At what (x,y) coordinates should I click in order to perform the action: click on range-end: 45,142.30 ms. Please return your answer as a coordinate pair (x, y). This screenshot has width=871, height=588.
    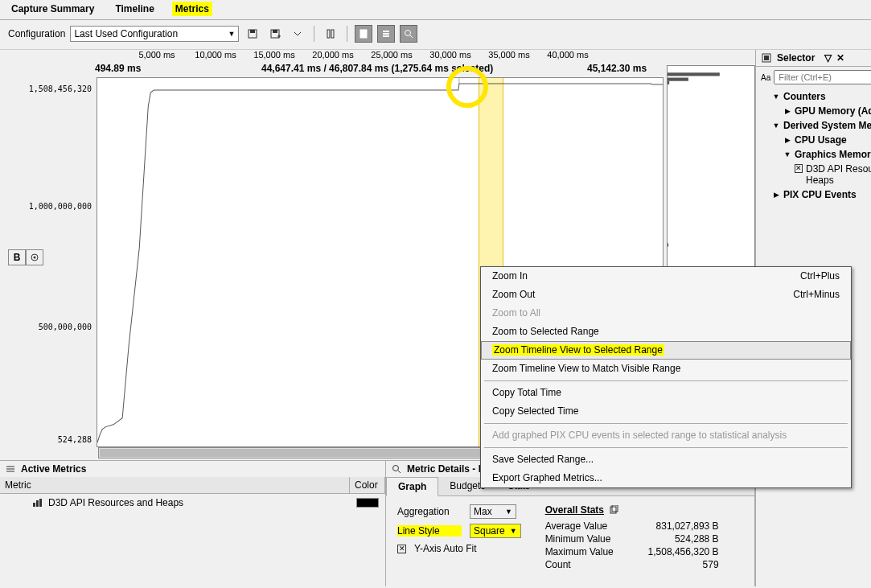
    Looking at the image, I should click on (617, 68).